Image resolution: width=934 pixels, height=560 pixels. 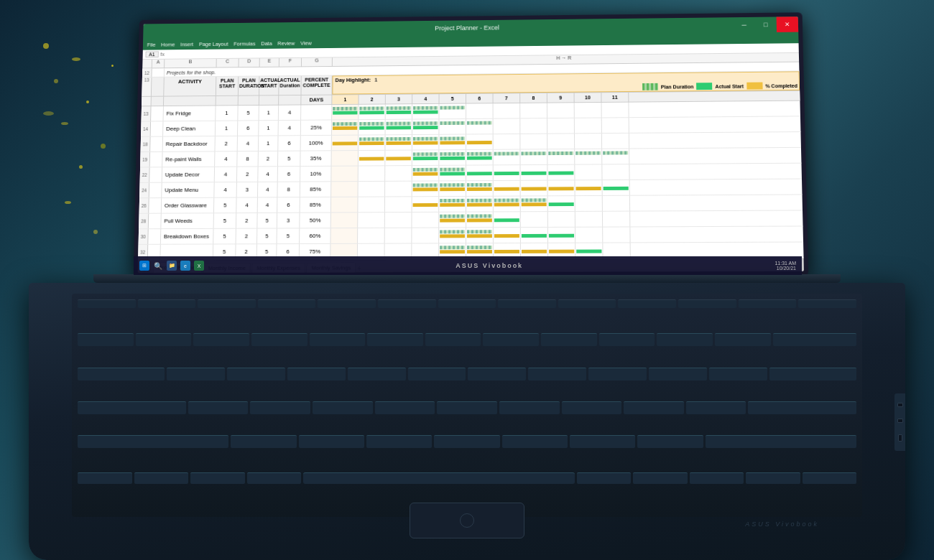 What do you see at coordinates (267, 235) in the screenshot?
I see `actual-start-cell-8: 5` at bounding box center [267, 235].